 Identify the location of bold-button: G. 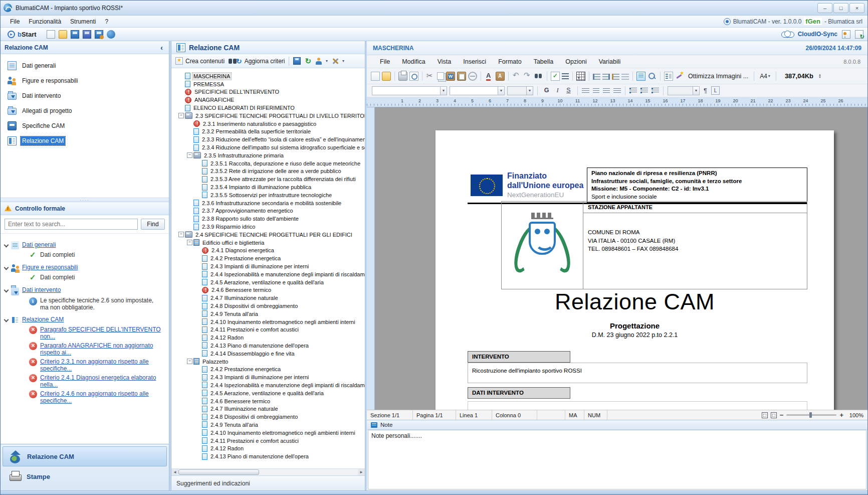
(546, 90).